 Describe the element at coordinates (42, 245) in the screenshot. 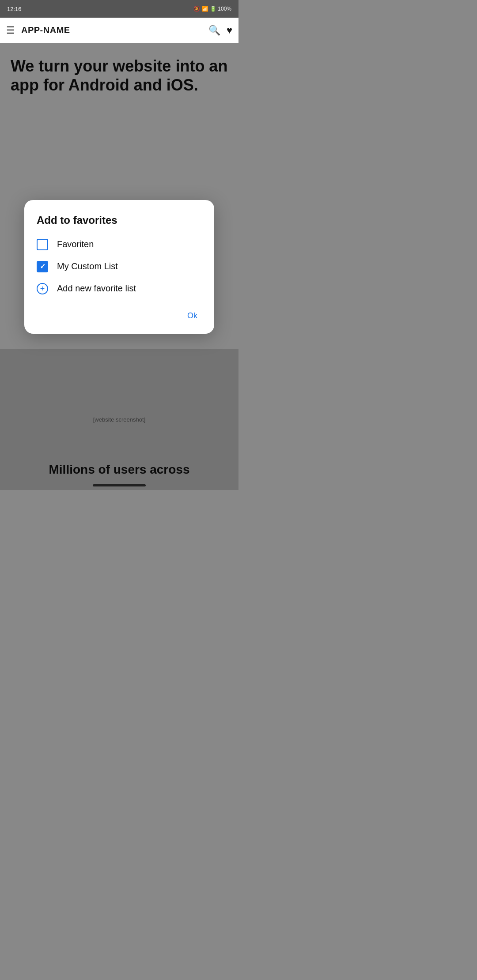

I see `favoriten-checkbox` at that location.